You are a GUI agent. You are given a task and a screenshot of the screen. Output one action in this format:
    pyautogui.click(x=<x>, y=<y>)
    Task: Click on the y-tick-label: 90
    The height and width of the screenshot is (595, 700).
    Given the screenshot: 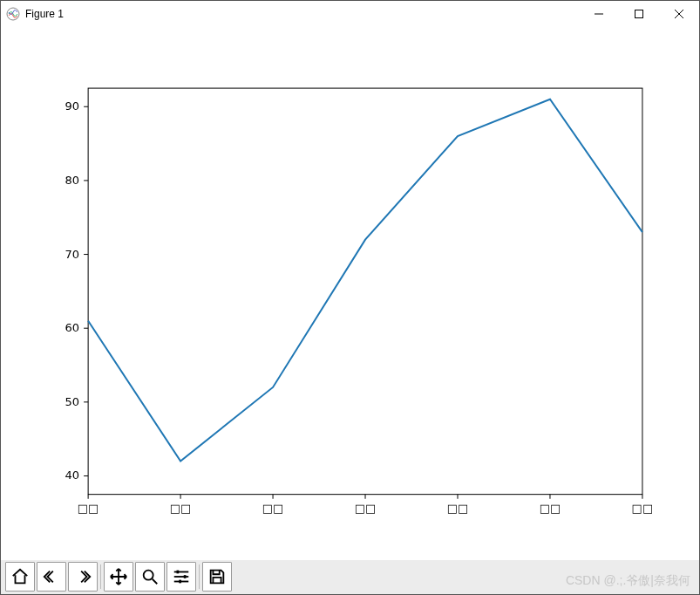 What is the action you would take?
    pyautogui.click(x=73, y=106)
    